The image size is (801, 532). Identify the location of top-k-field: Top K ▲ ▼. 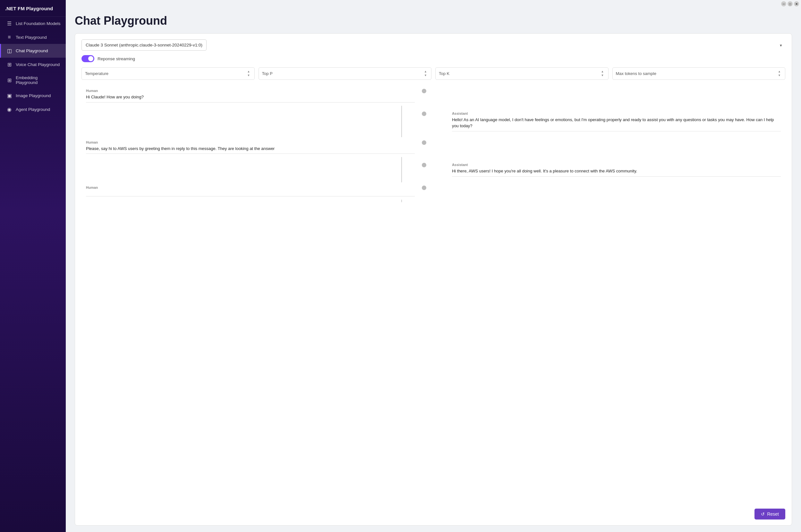
(522, 73).